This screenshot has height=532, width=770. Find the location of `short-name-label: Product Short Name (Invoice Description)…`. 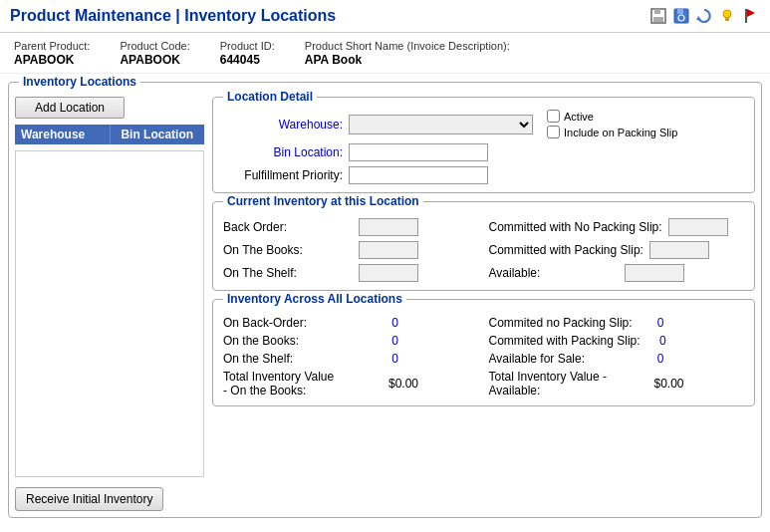

short-name-label: Product Short Name (Invoice Description)… is located at coordinates (407, 46).